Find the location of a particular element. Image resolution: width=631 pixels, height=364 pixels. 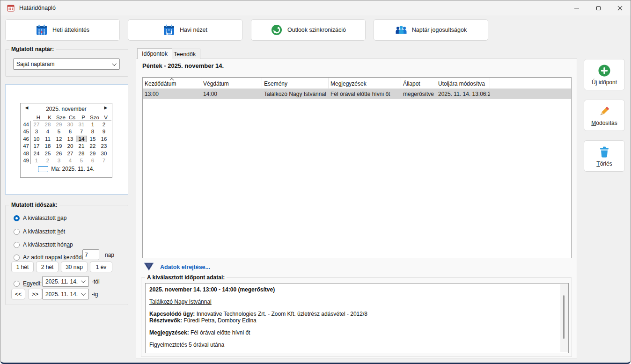

sort-ascending-icon is located at coordinates (172, 80).